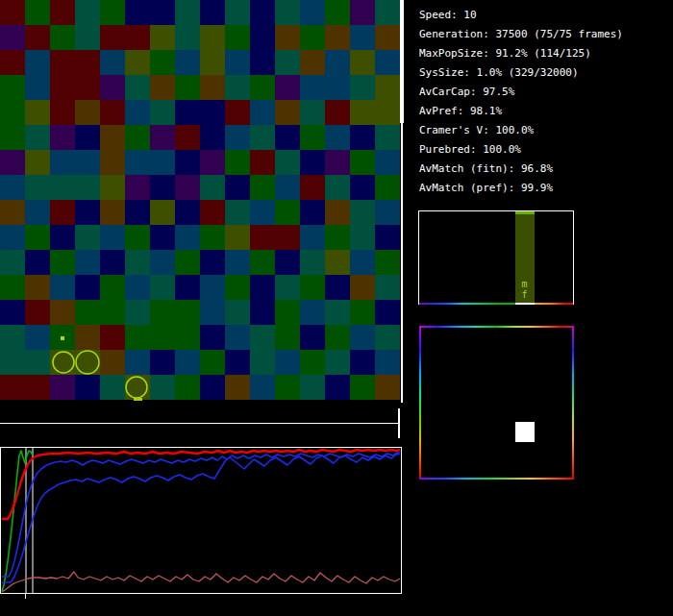 This screenshot has height=616, width=673. I want to click on chart-series-top-red, so click(201, 484).